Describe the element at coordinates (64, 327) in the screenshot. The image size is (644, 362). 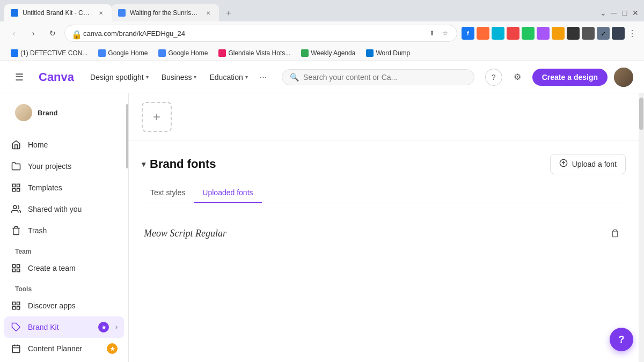
I see `sidebar-item-brand-kit: Brand Kit ★ ›` at that location.